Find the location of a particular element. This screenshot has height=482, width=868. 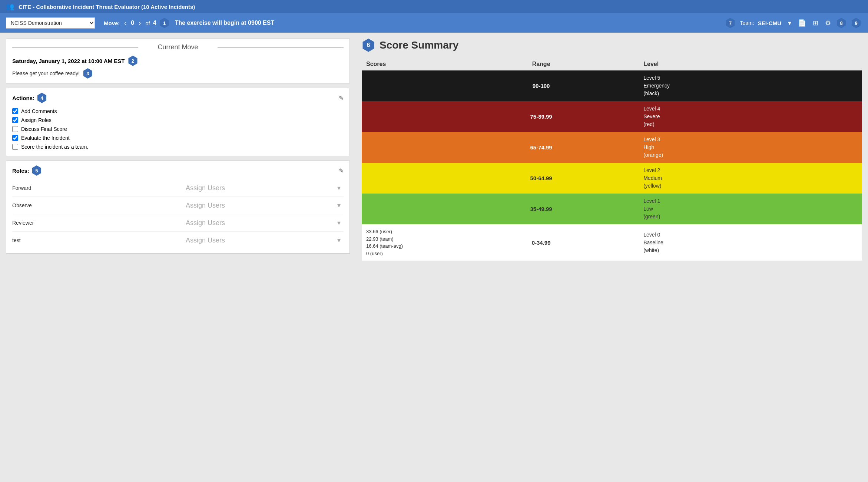

badge-7: 7 is located at coordinates (730, 23).